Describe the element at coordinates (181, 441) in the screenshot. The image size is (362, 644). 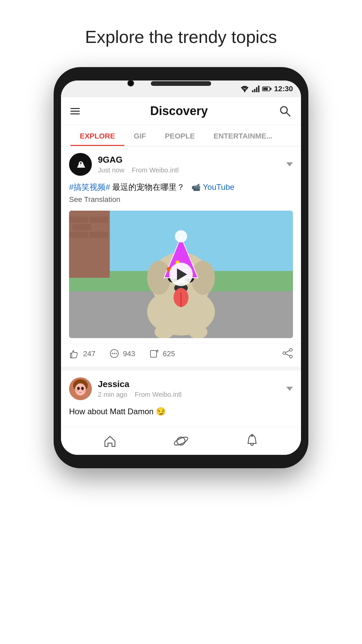
I see `bottom-nav` at that location.